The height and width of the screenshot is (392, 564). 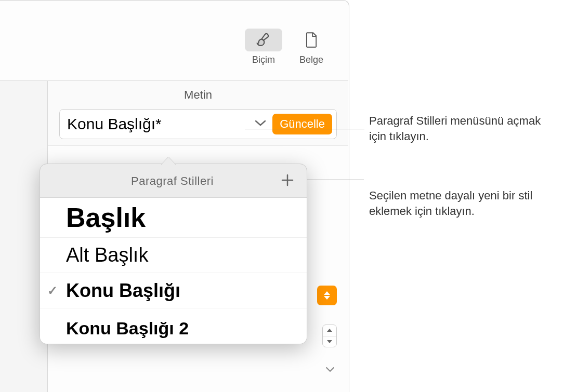 What do you see at coordinates (53, 291) in the screenshot?
I see `checkmark-icon: ✓` at bounding box center [53, 291].